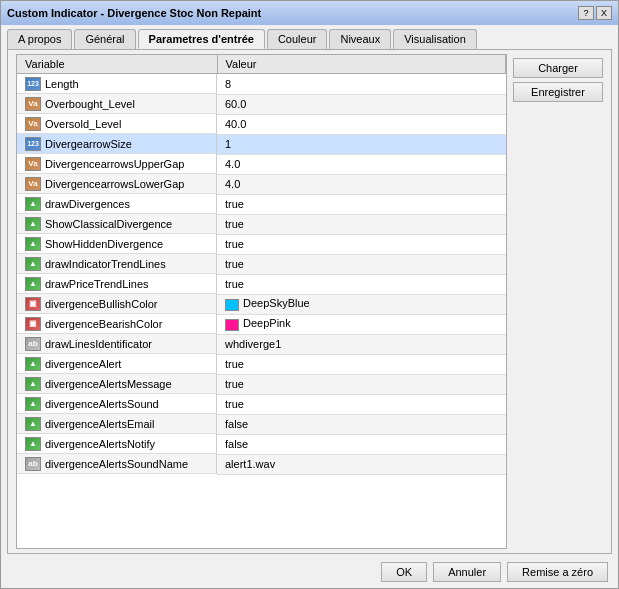  Describe the element at coordinates (362, 144) in the screenshot. I see `variable-value: 1` at that location.